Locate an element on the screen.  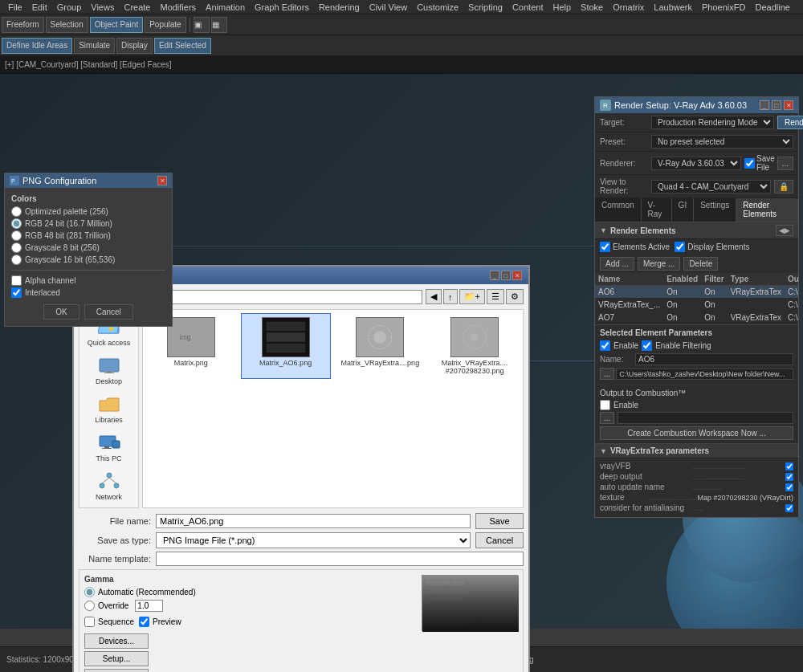
populate-btn: Populate is located at coordinates (165, 25).